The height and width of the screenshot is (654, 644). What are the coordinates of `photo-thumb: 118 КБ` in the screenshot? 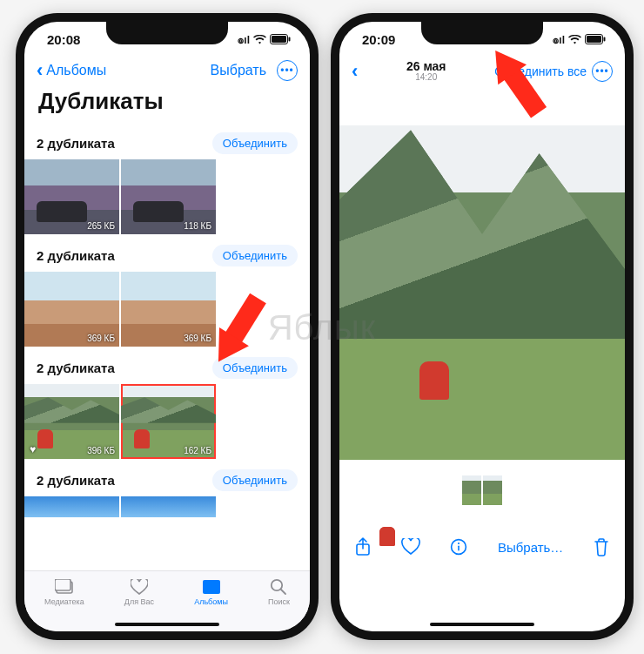 It's located at (169, 197).